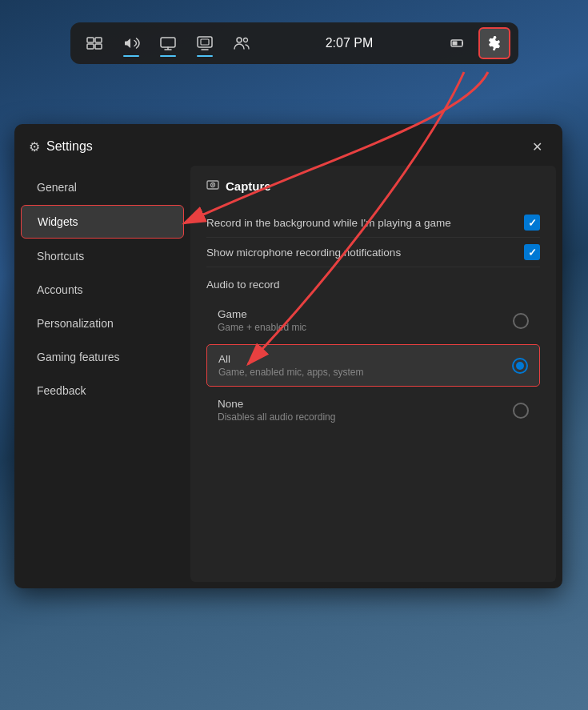  Describe the element at coordinates (34, 147) in the screenshot. I see `settings-gear-icon: ⚙` at that location.